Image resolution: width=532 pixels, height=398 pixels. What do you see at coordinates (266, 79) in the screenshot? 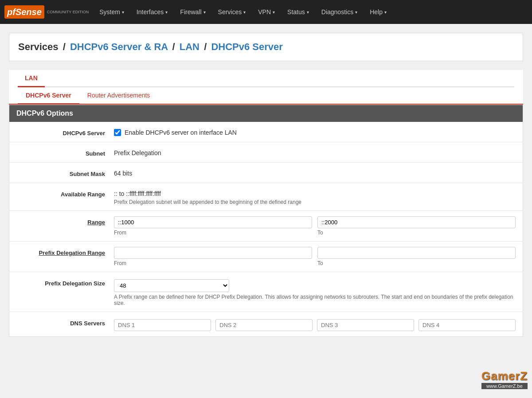
I see `lan-tab-row: LAN` at bounding box center [266, 79].